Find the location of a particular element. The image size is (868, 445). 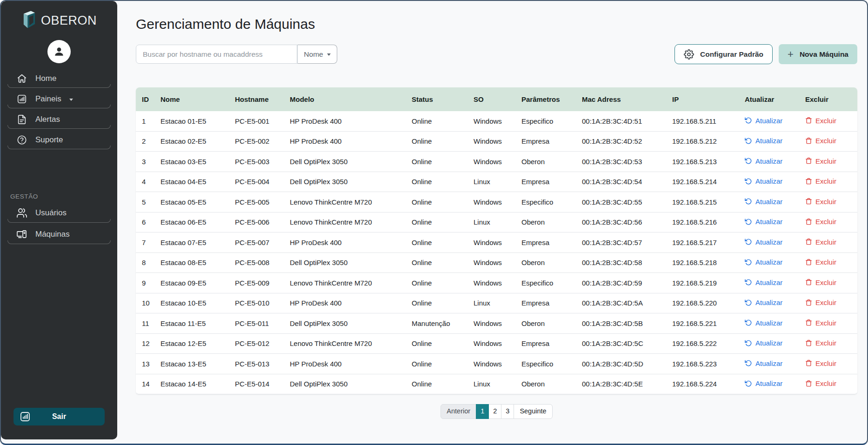

column-header-excluir: Excluir is located at coordinates (829, 100).